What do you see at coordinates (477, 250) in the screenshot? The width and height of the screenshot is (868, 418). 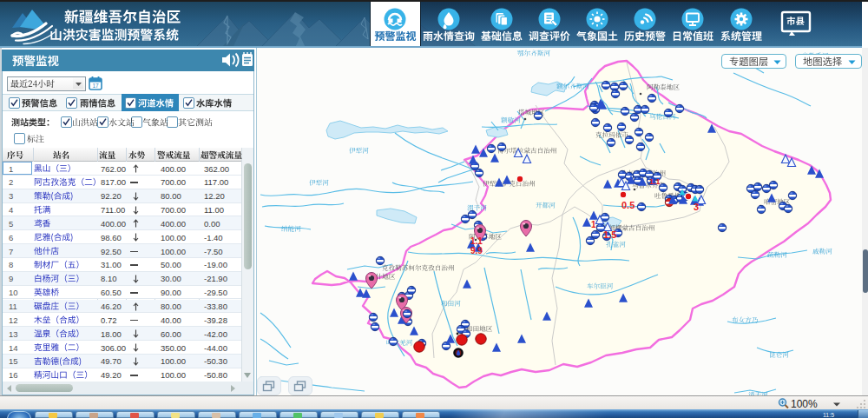 I see `svg-text: 9.9` at bounding box center [477, 250].